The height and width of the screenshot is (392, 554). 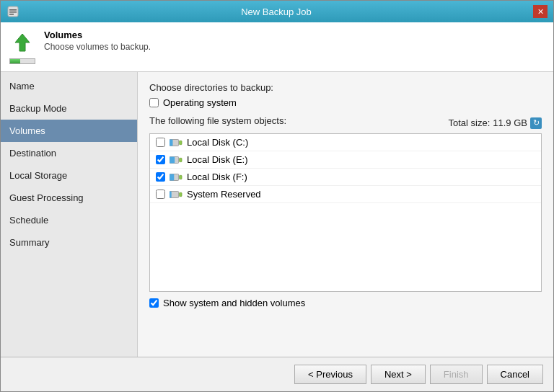 What do you see at coordinates (218, 121) in the screenshot?
I see `following-objects-label: The following file system objects:` at bounding box center [218, 121].